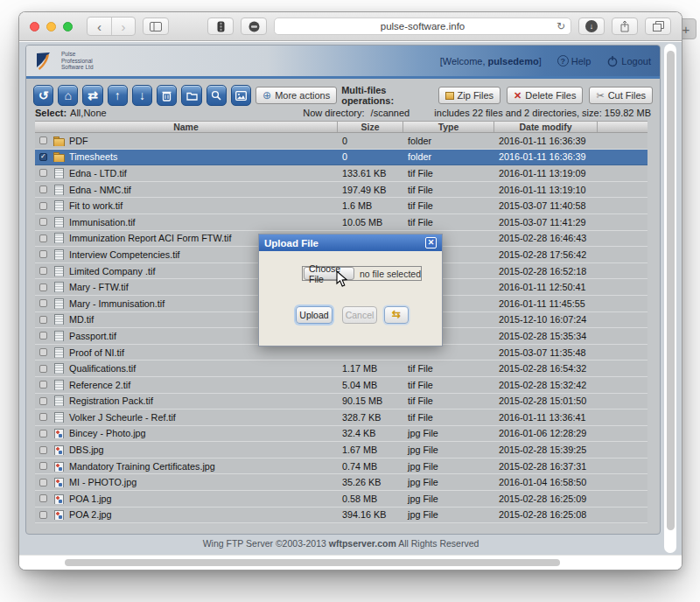 Image resolution: width=700 pixels, height=602 pixels. I want to click on help-link: ? Help, so click(574, 61).